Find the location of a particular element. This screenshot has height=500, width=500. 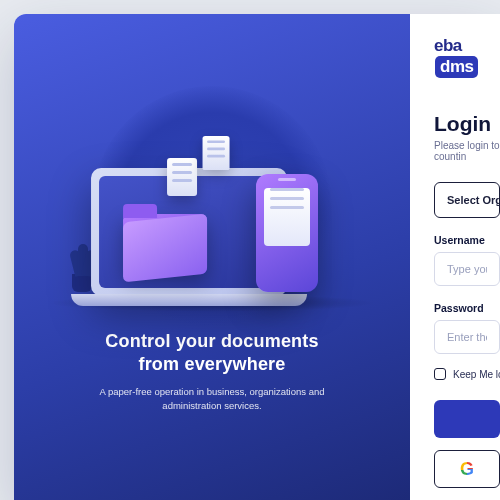

username-label: Username is located at coordinates (467, 240).